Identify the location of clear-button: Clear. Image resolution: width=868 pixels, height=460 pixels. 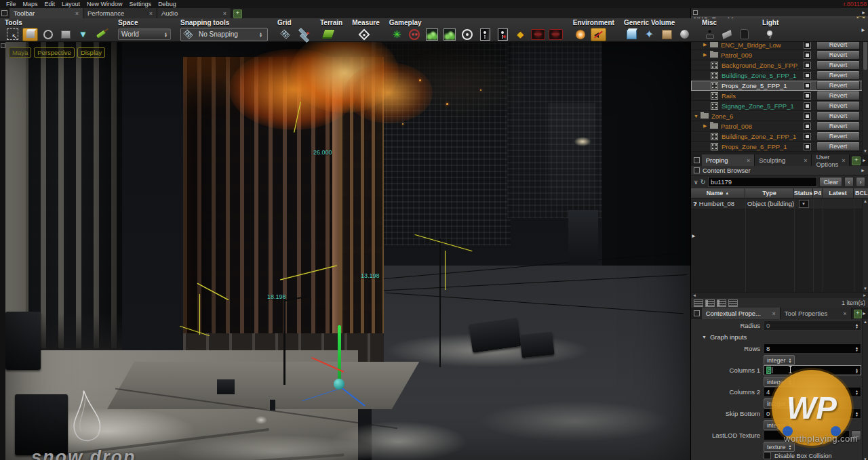
(831, 182).